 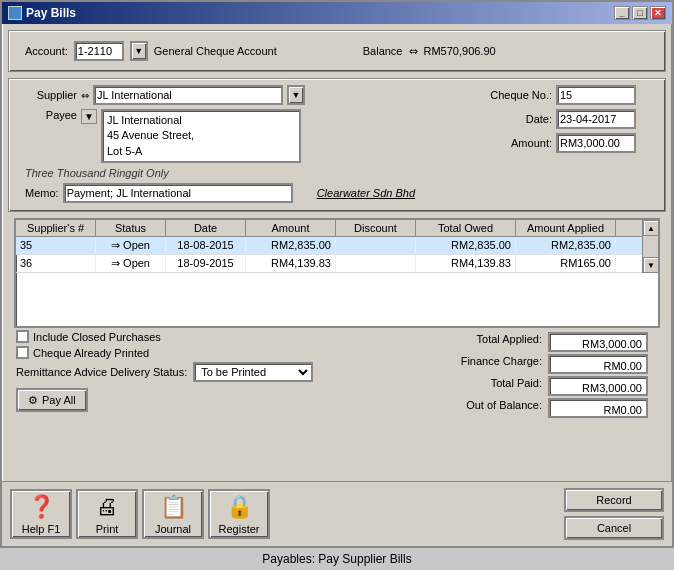 I want to click on balance-arrow-icon: ⇔, so click(x=414, y=52).